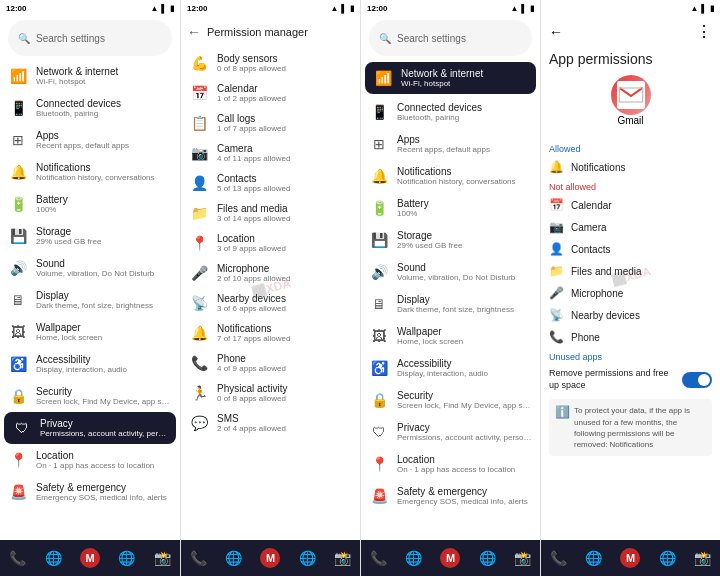  Describe the element at coordinates (90, 76) in the screenshot. I see `settings-item-network: 📶 Network & internet Wi-Fi, hotspot` at that location.